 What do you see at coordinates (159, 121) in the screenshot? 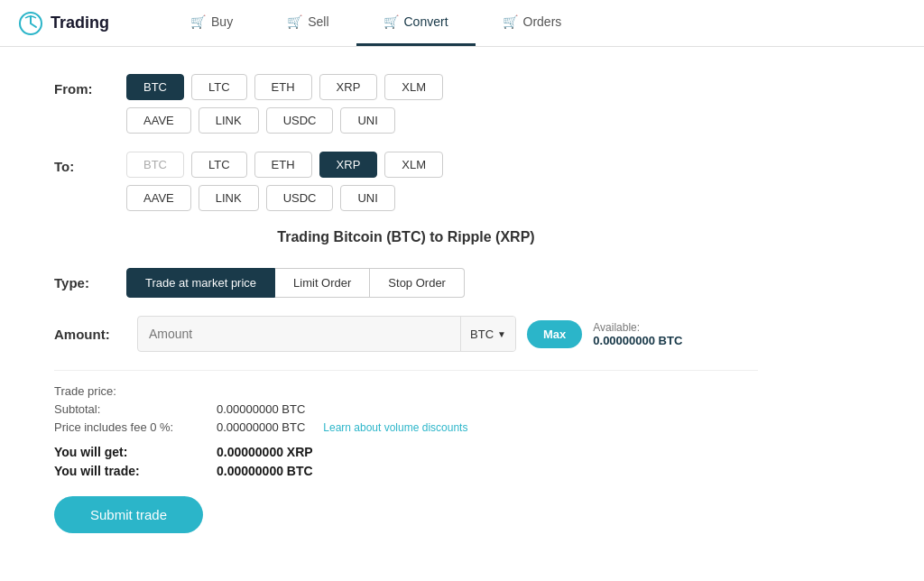
I see `from-btn-aave: AAVE` at bounding box center [159, 121].